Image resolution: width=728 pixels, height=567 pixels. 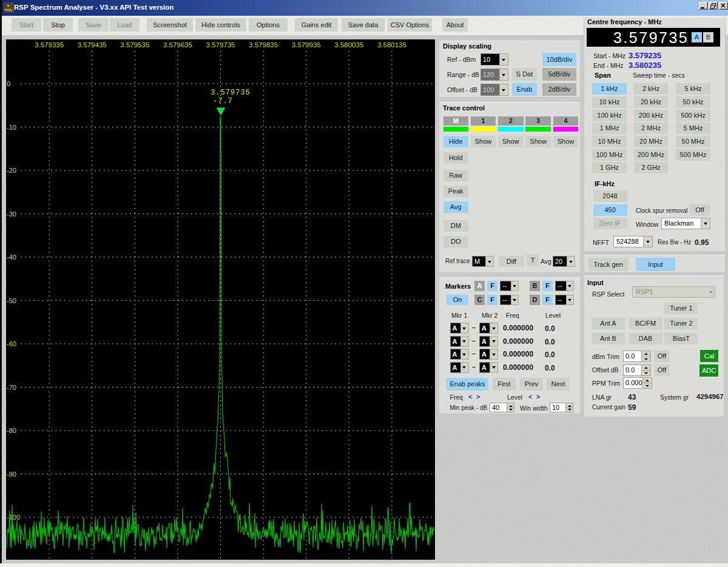 What do you see at coordinates (12, 431) in the screenshot?
I see `svg-text: -80` at bounding box center [12, 431].